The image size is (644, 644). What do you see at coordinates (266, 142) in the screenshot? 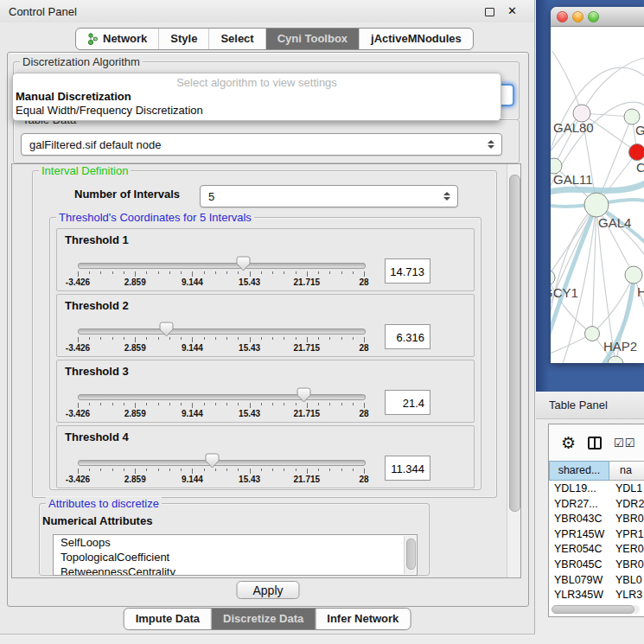
I see `table-data-group: Table Data galFiltered.sif default node` at bounding box center [266, 142].